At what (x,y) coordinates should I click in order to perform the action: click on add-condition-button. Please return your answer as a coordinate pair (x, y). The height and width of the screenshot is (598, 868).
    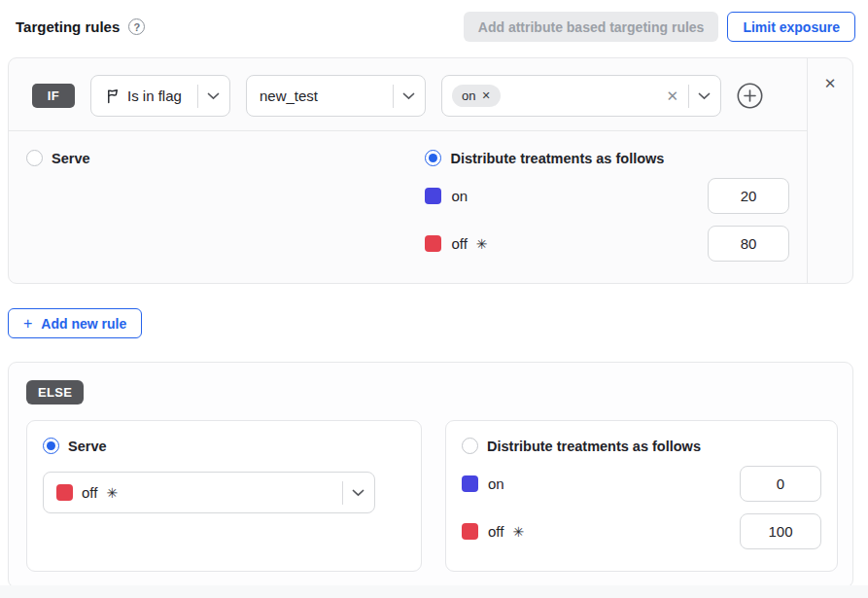
    Looking at the image, I should click on (750, 95).